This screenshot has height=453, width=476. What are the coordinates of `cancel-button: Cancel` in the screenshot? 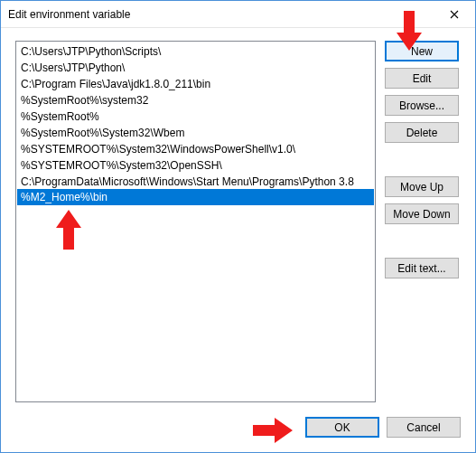 It's located at (424, 427).